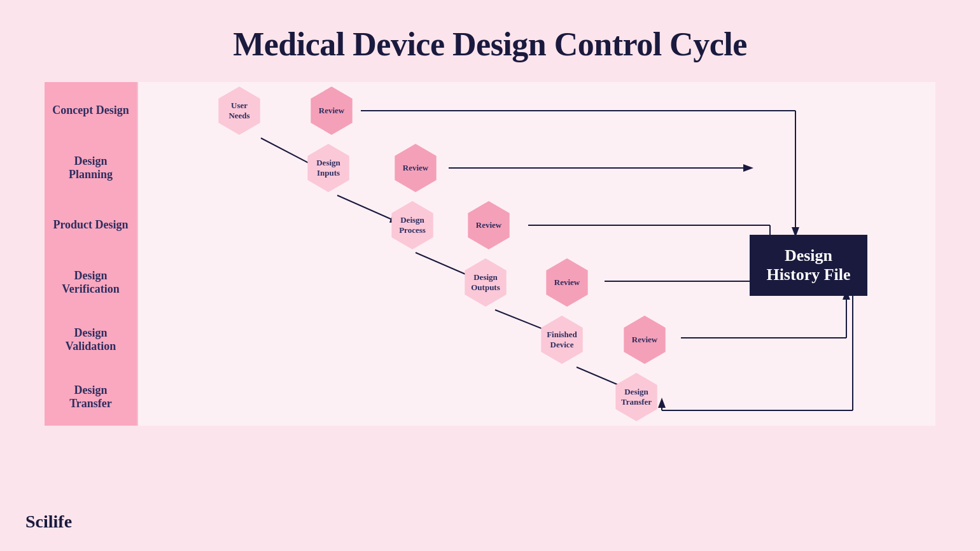 This screenshot has height=551, width=980. I want to click on hex-review-3-shape: Review, so click(489, 225).